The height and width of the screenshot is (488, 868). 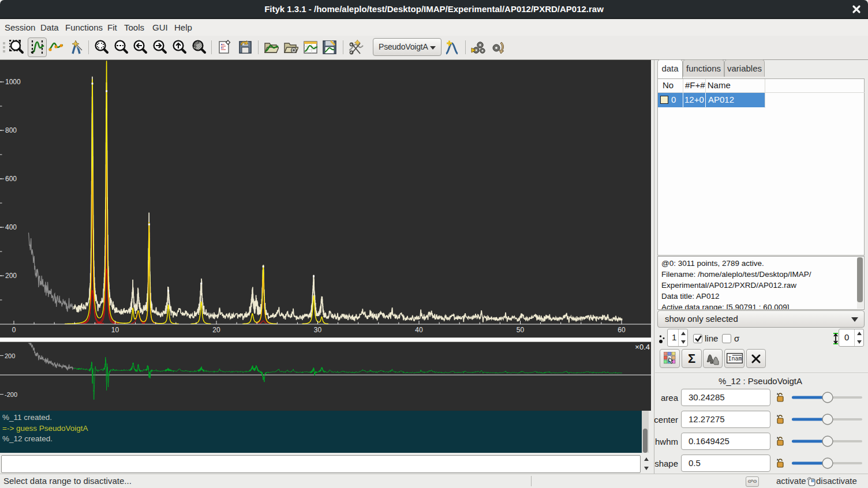 I want to click on svg-text: ×0.4, so click(x=642, y=347).